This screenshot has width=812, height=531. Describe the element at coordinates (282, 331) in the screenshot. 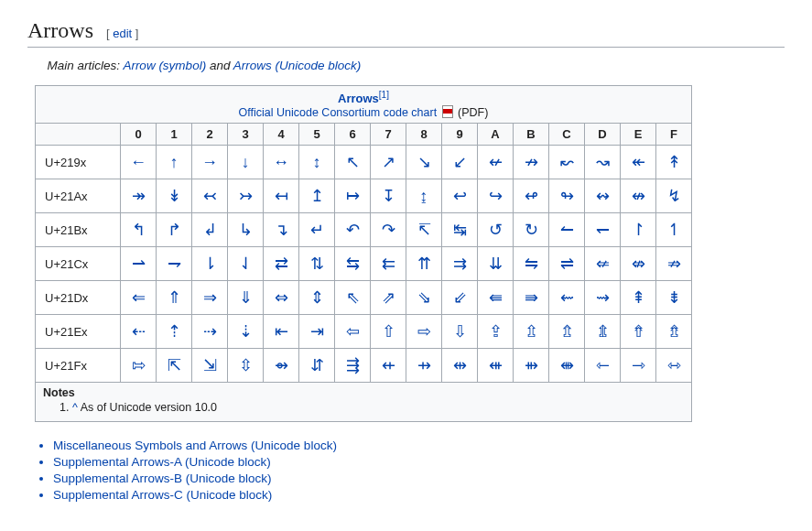

I see `glyph-cell: ⇤` at that location.